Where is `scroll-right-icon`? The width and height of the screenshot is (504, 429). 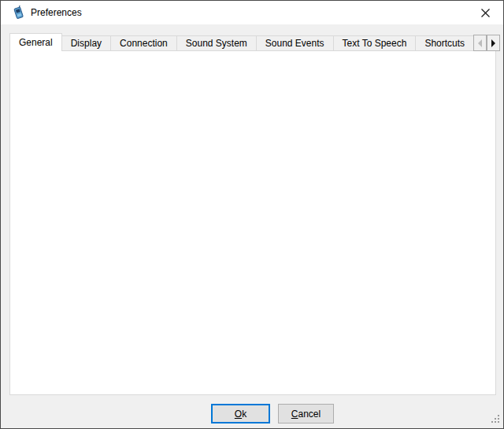 scroll-right-icon is located at coordinates (493, 43).